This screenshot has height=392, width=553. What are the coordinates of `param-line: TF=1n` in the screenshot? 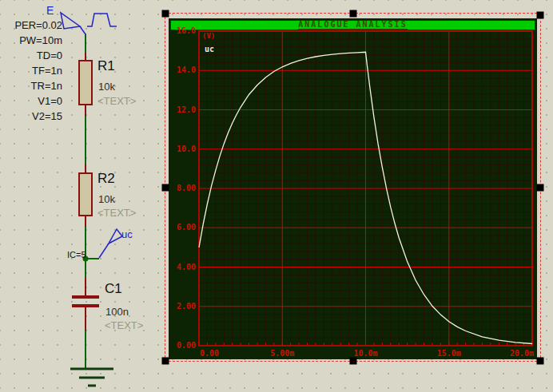 It's located at (34, 70).